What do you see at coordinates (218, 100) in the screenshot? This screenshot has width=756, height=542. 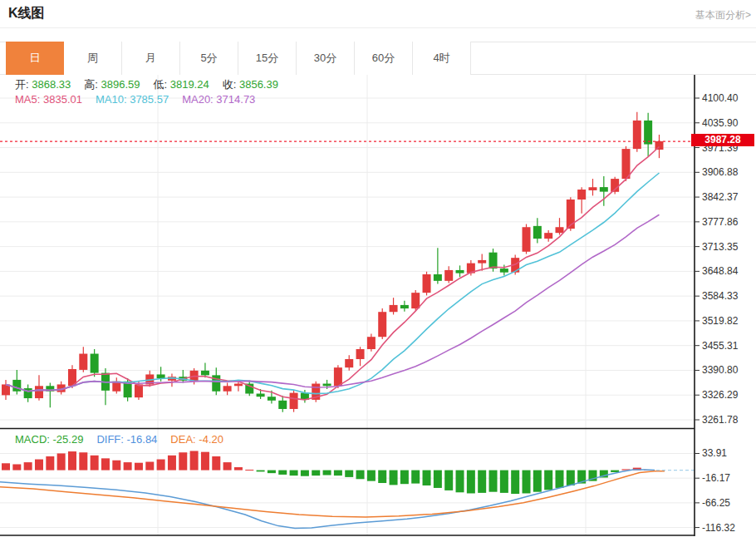 I see `legend-item: MA20: 3714.73` at bounding box center [218, 100].